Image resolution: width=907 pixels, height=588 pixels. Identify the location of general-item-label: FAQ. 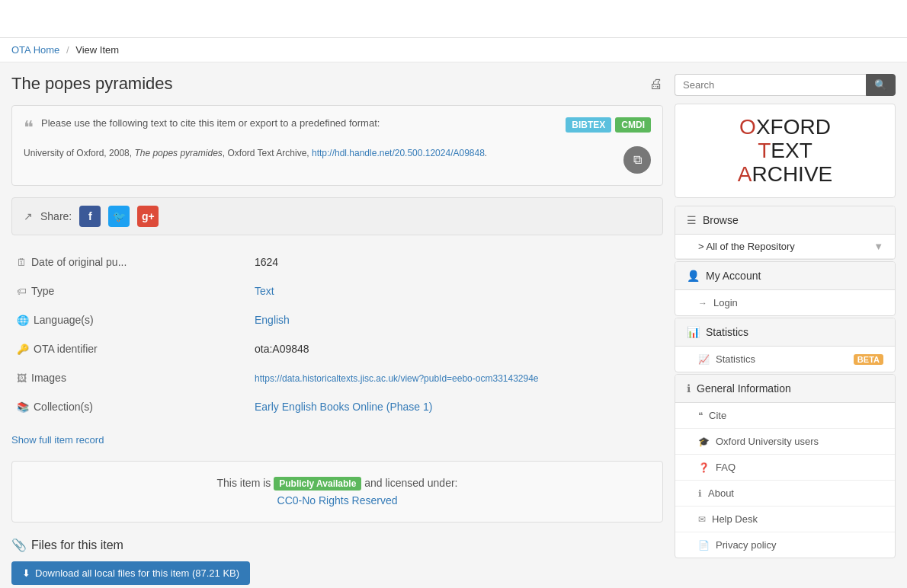
(726, 468).